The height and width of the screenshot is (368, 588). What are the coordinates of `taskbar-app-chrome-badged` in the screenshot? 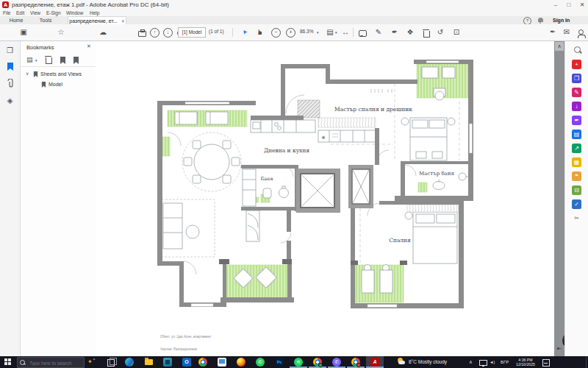 It's located at (356, 362).